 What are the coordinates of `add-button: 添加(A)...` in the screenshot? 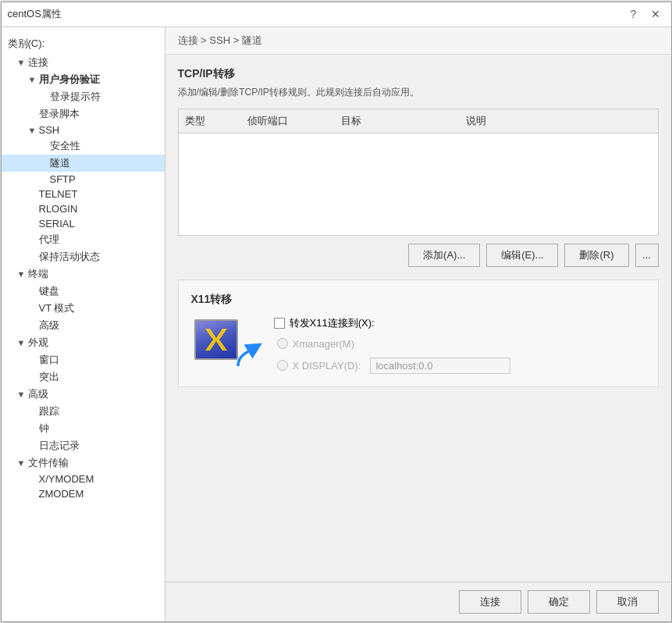 It's located at (444, 255).